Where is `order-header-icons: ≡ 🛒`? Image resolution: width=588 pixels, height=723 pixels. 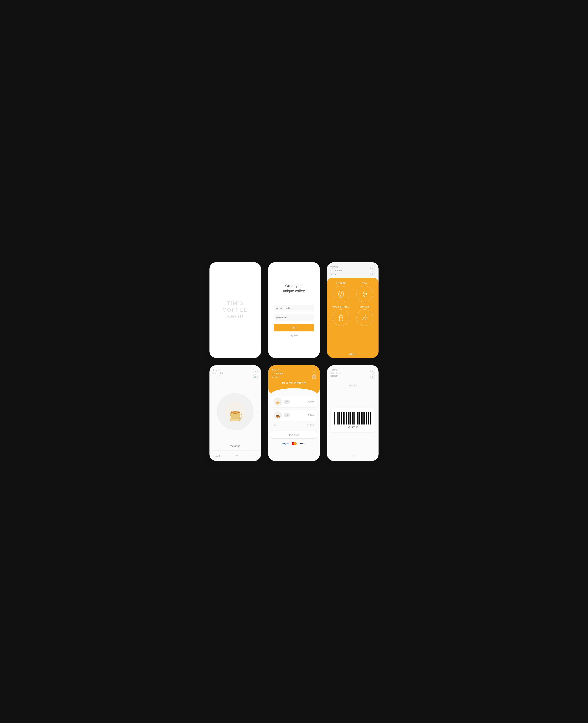
order-header-icons: ≡ 🛒 is located at coordinates (314, 374).